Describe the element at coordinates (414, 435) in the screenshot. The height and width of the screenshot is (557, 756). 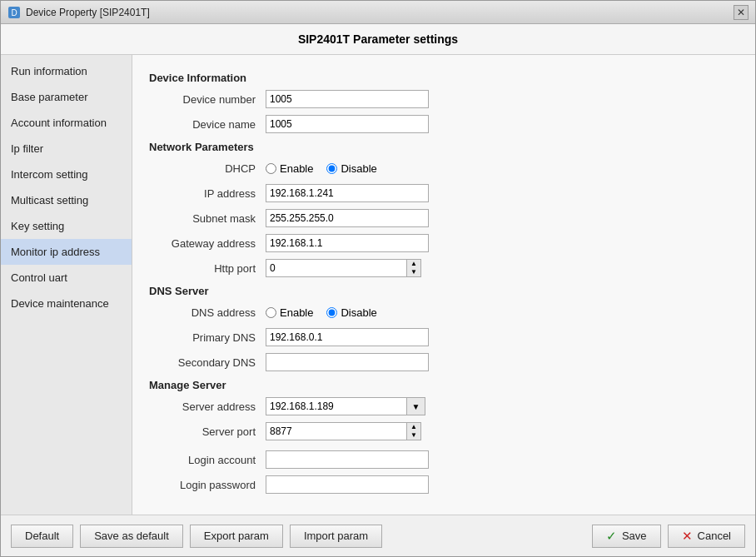
I see `server-port-down-button: ▼` at that location.